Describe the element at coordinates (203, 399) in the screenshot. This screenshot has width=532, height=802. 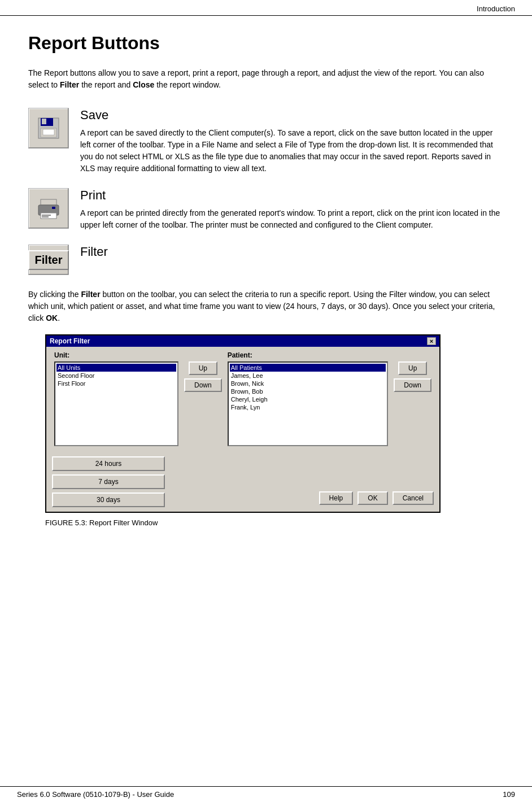
I see `unit-nav-buttons: Up Down` at that location.